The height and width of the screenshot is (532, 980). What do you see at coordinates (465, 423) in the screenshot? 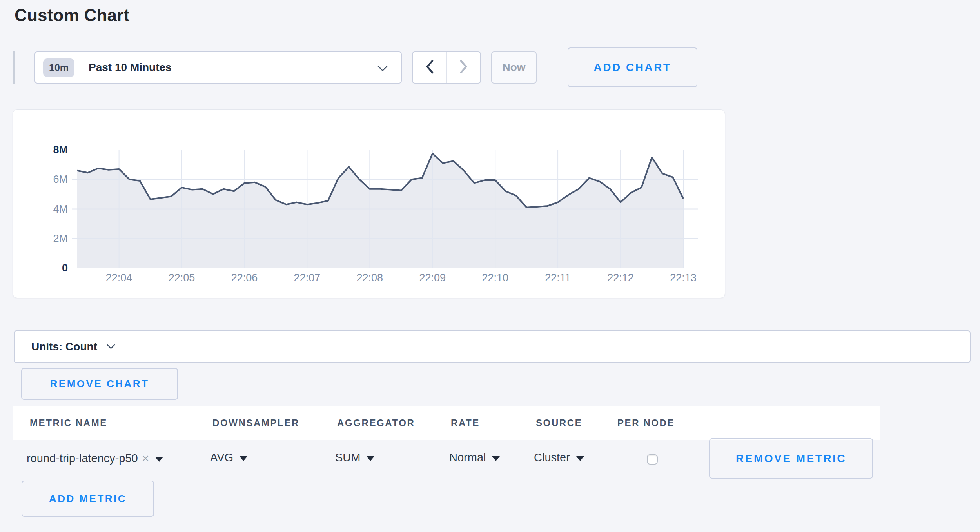
I see `column-header-rate: RATE` at bounding box center [465, 423].